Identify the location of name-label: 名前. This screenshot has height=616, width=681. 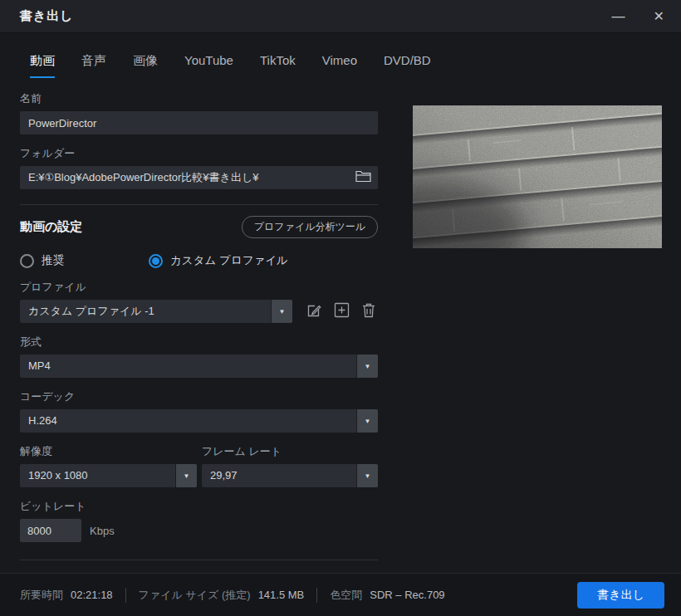
(199, 99).